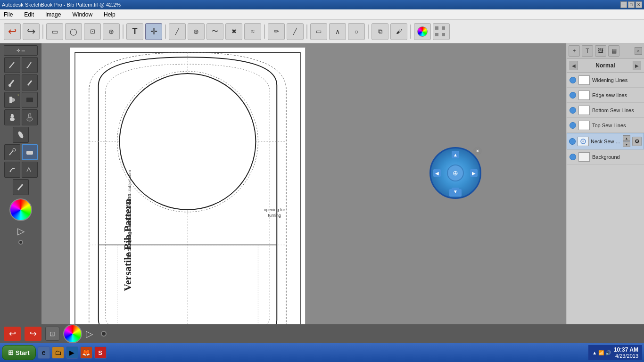 The height and width of the screenshot is (362, 644). What do you see at coordinates (617, 95) in the screenshot?
I see `layer-name-label: Edge sew lines` at bounding box center [617, 95].